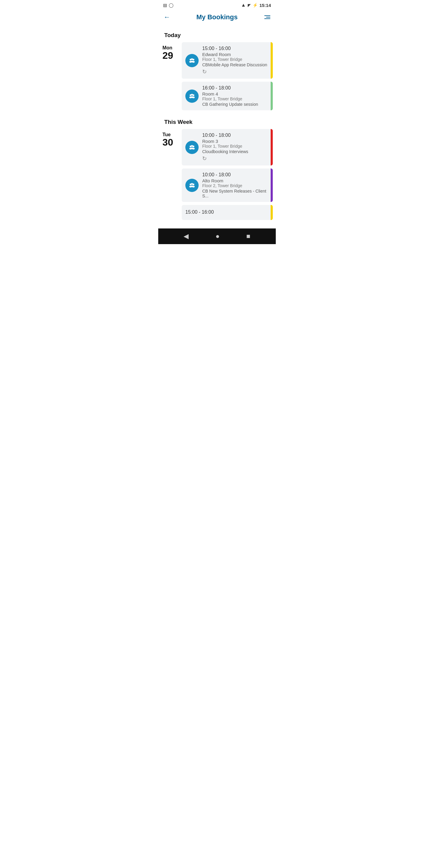  What do you see at coordinates (227, 185) in the screenshot?
I see `booking-card: 10:00 - 18:00 Alto Room Floor 2, Tower B…` at bounding box center [227, 185].